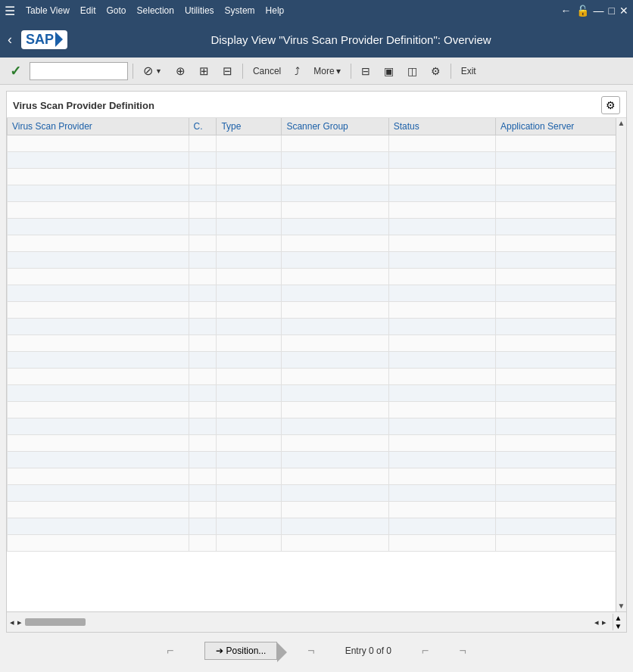  I want to click on upload-icon: ⤴, so click(297, 71).